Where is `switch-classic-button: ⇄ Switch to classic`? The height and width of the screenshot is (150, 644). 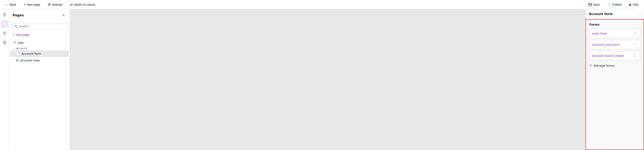
switch-classic-button: ⇄ Switch to classic is located at coordinates (83, 5).